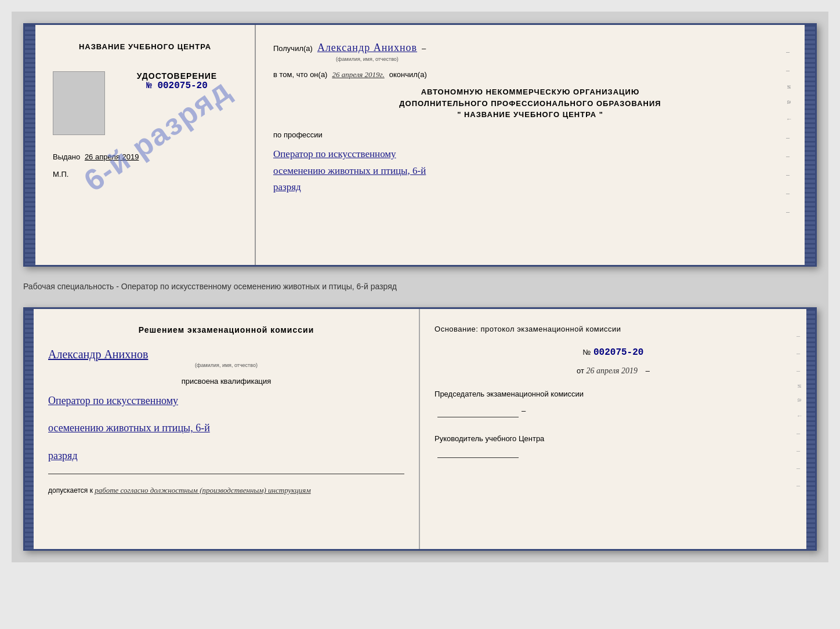  Describe the element at coordinates (530, 75) in the screenshot. I see `vtom-row: в том, что он(а) 26 апреля 2019г. окончи…` at that location.